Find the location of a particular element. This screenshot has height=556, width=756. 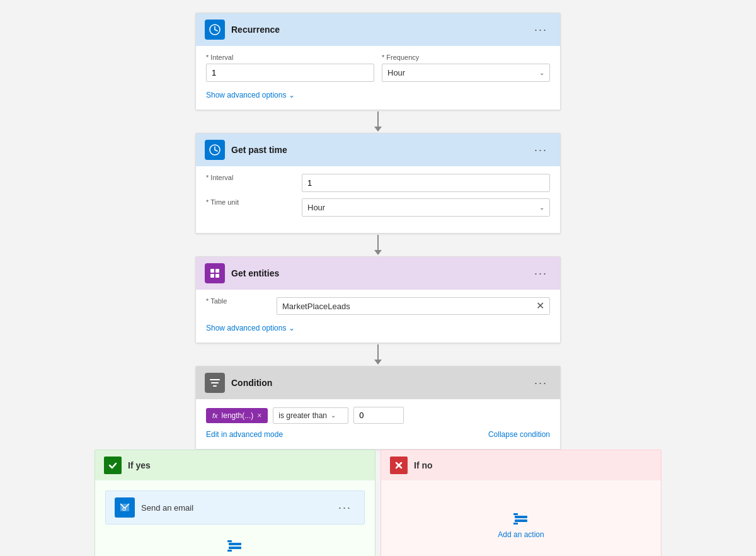

svg-text: O is located at coordinates (124, 509).